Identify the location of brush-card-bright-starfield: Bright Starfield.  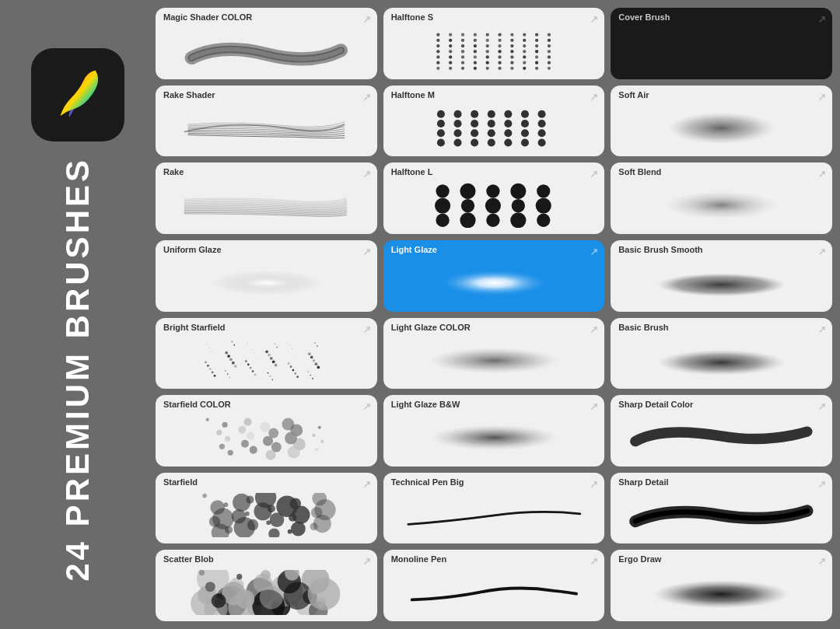
(266, 354).